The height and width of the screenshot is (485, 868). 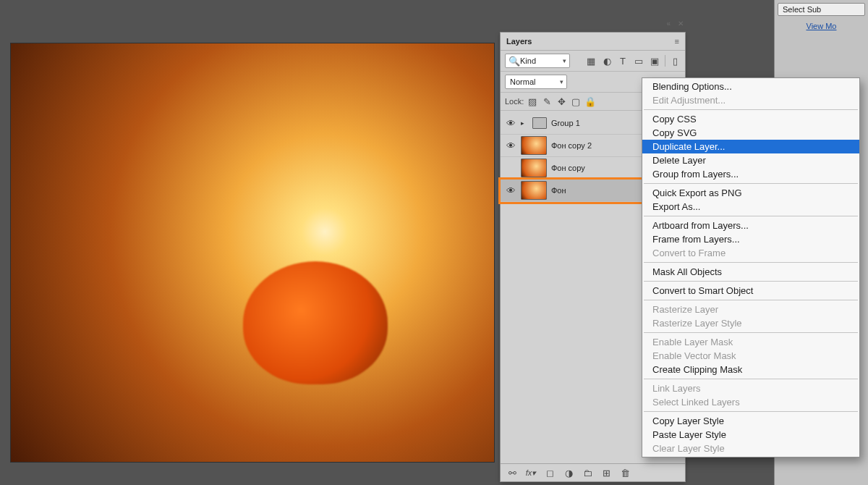 I want to click on new-group-icon: 🗀, so click(x=587, y=473).